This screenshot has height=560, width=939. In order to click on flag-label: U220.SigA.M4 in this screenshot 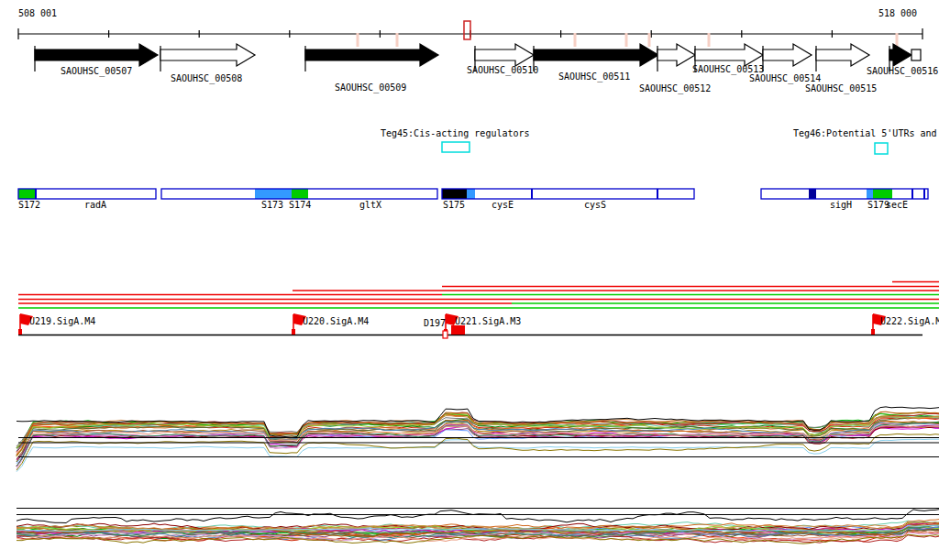, I will do `click(336, 322)`.